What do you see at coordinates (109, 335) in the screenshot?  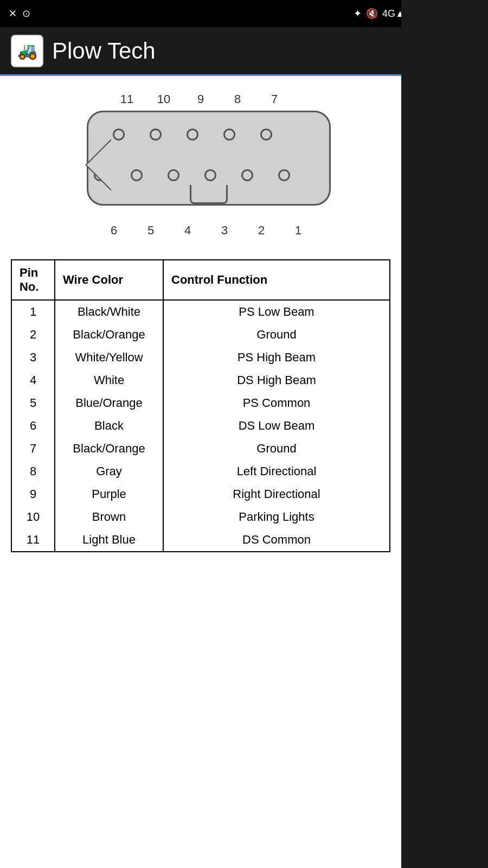 I see `cell-color-2: Black/Orange` at bounding box center [109, 335].